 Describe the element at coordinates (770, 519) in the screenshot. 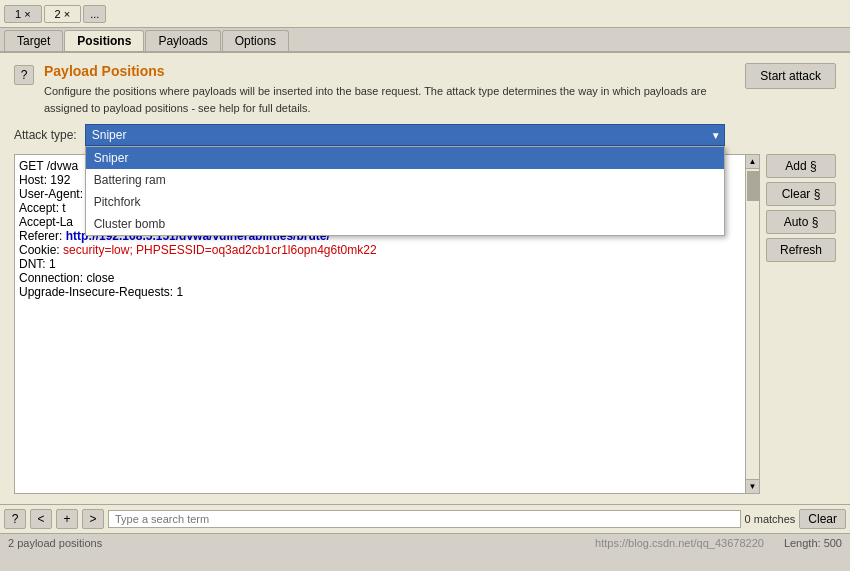

I see `match-count: 0 matches` at that location.